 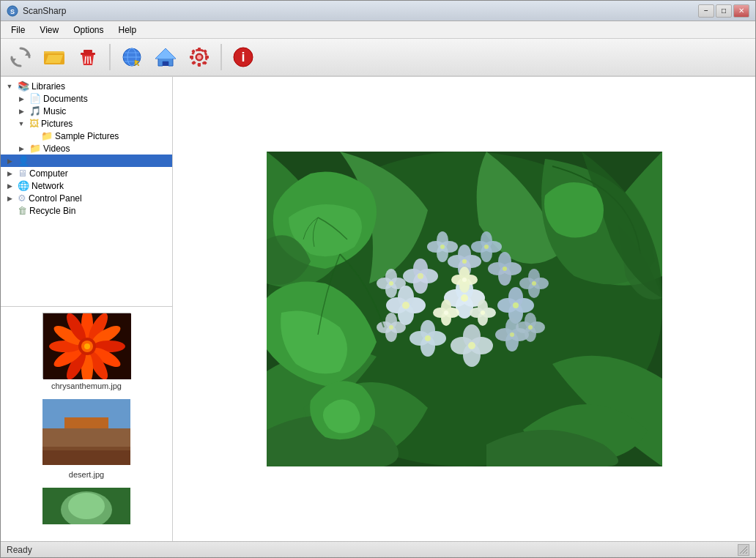 What do you see at coordinates (10, 198) in the screenshot?
I see `expander-control-panel: ▶` at bounding box center [10, 198].